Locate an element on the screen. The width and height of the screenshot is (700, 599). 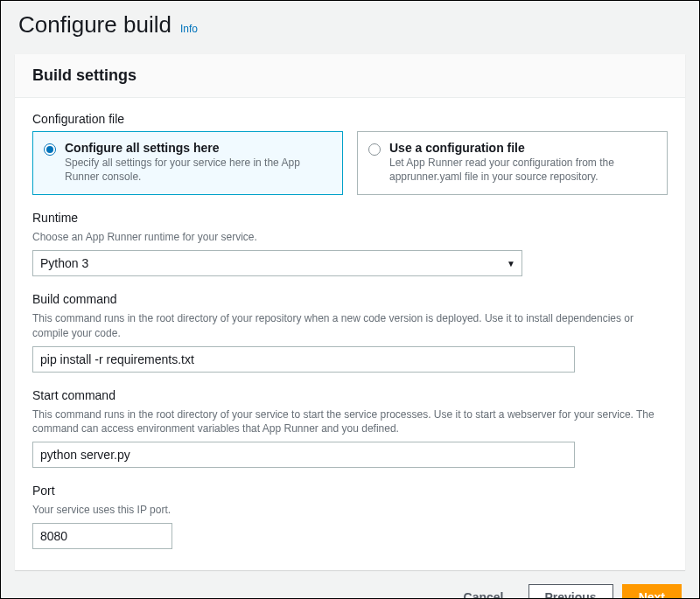
port-input is located at coordinates (102, 536).